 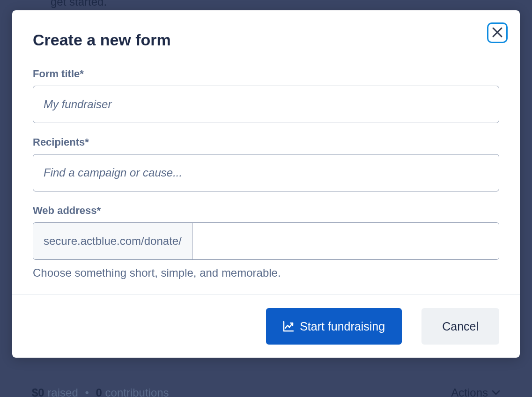 What do you see at coordinates (266, 104) in the screenshot?
I see `form-title-input` at bounding box center [266, 104].